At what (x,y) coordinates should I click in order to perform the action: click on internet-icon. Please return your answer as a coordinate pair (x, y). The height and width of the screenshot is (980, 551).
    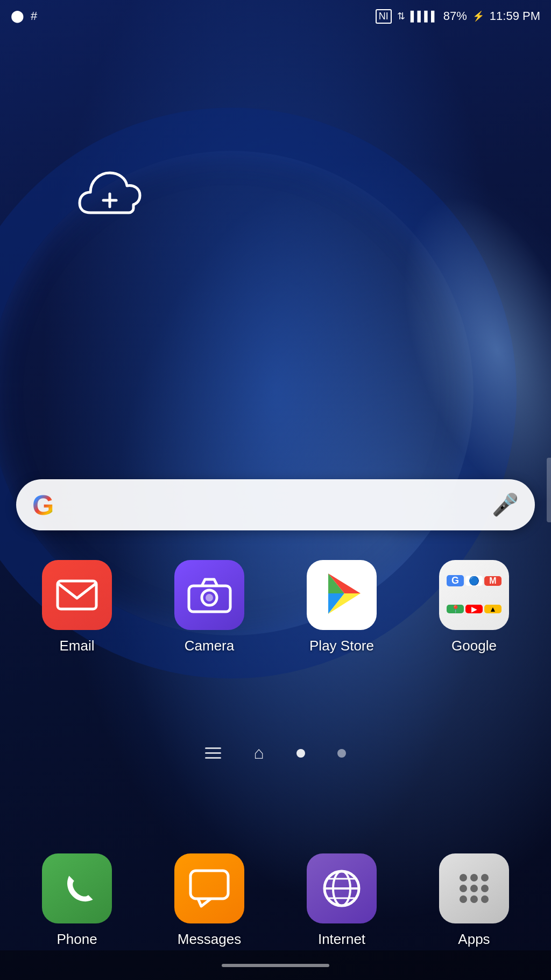
    Looking at the image, I should click on (342, 888).